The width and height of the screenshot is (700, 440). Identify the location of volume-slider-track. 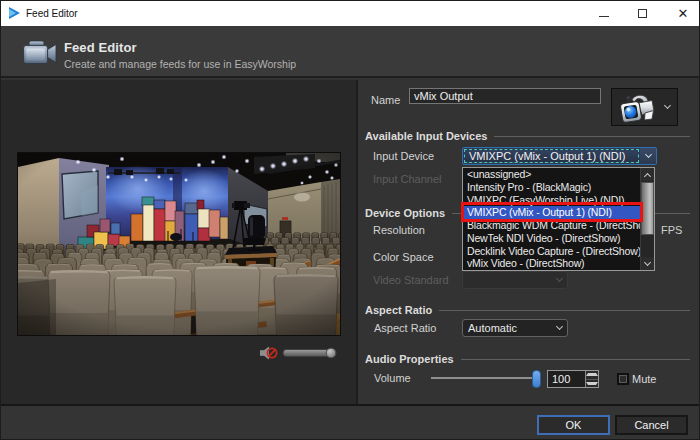
(484, 378).